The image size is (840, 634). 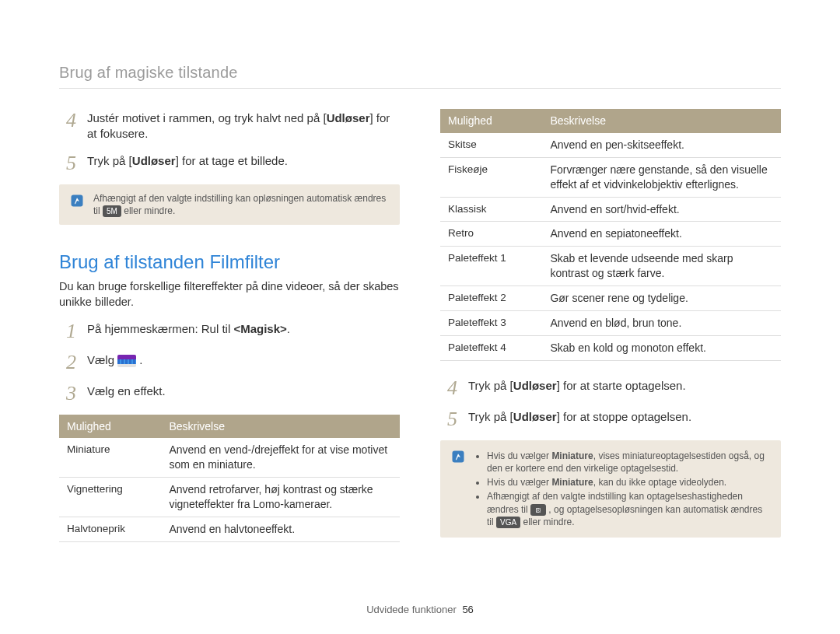 What do you see at coordinates (229, 294) in the screenshot?
I see `section-description: Du kan bruge forskellige filtereffekter …` at bounding box center [229, 294].